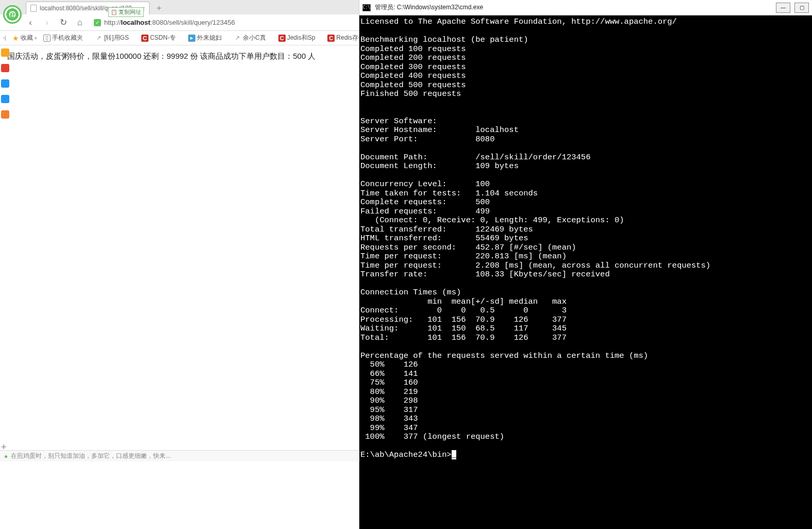 Image resolution: width=812 pixels, height=529 pixels. What do you see at coordinates (179, 456) in the screenshot?
I see `status-bar: ● 在煎鸡蛋时，别只知道加油，多加它，口感更细嫩，快来...` at bounding box center [179, 456].